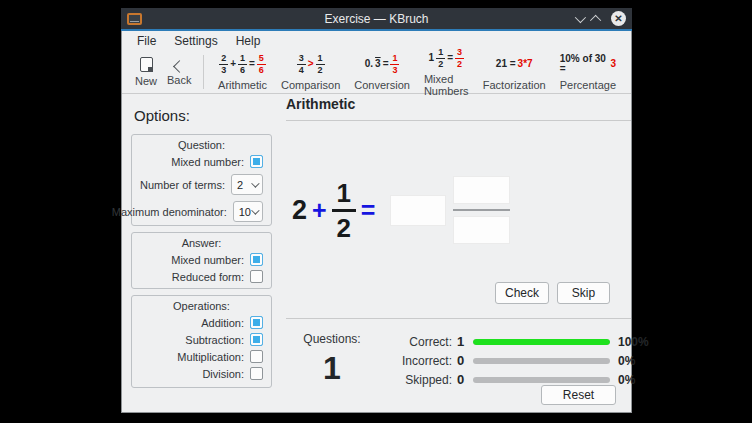 This screenshot has width=752, height=423. What do you see at coordinates (202, 180) in the screenshot?
I see `question-group: Question: Mixed number: Number of terms:…` at bounding box center [202, 180].